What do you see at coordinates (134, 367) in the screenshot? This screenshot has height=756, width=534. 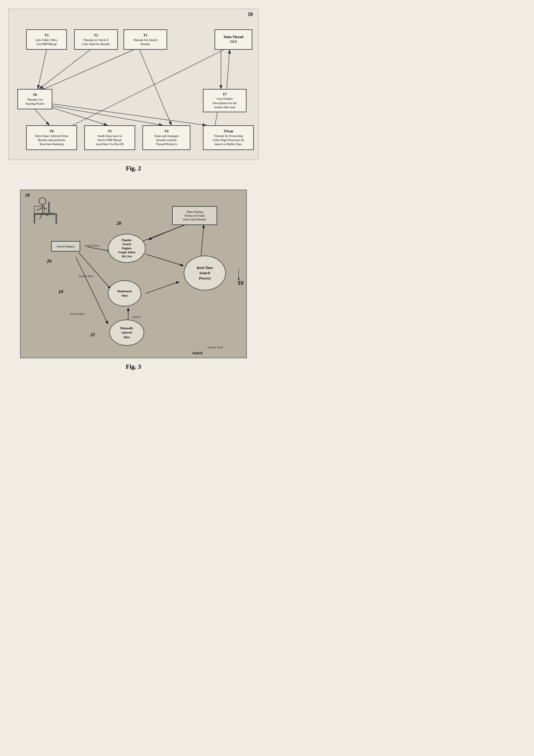 I see `fig3-caption: Fig. 3` at bounding box center [134, 367].